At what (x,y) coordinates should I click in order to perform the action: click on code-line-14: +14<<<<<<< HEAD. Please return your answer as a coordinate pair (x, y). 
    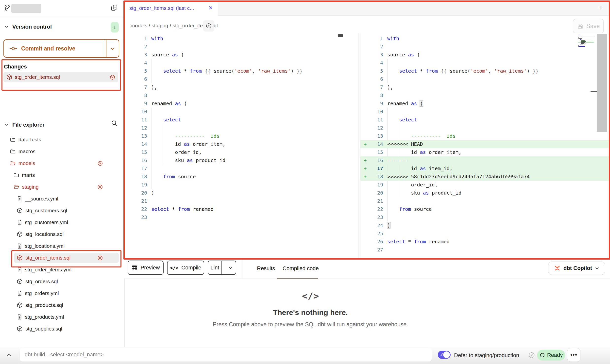
    Looking at the image, I should click on (485, 144).